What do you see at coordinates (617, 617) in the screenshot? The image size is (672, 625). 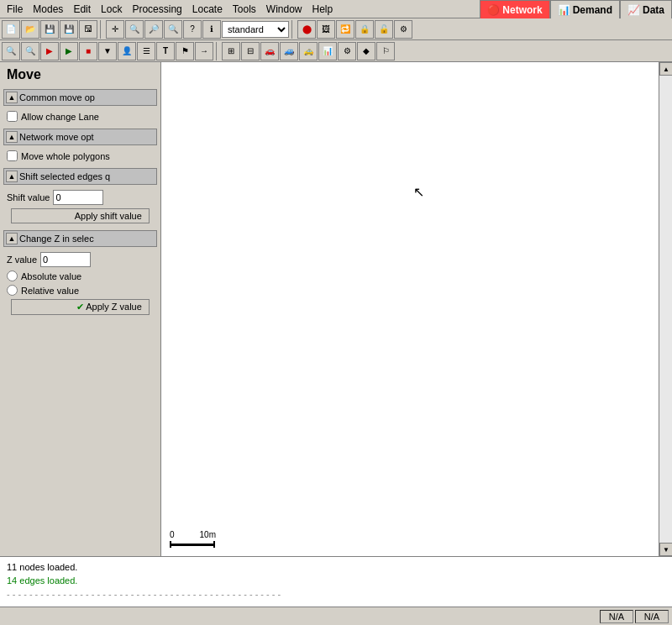 I see `coord1-cell: N/A` at bounding box center [617, 617].